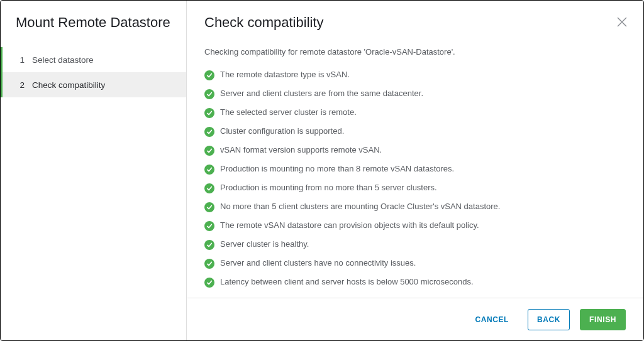 This screenshot has width=644, height=341. I want to click on compatibility-item-text: Production is mounting from no more than…, so click(328, 187).